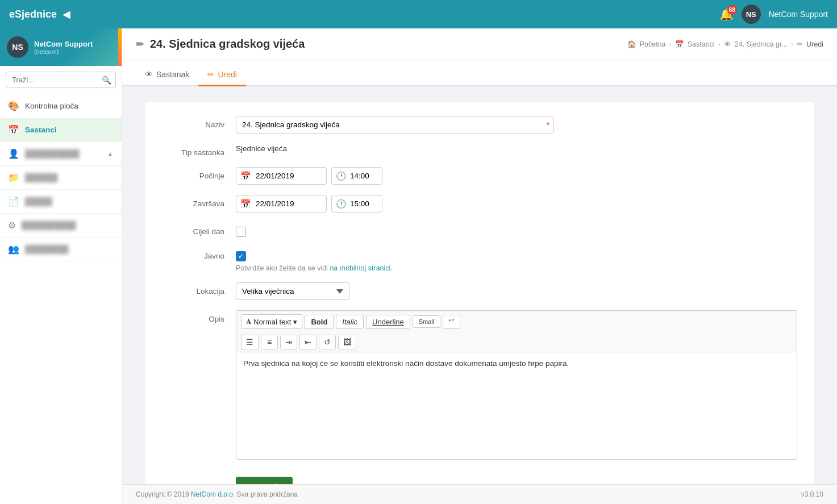 This screenshot has height=504, width=837. Describe the element at coordinates (39, 201) in the screenshot. I see `sidebar-item-label-5: █████` at that location.